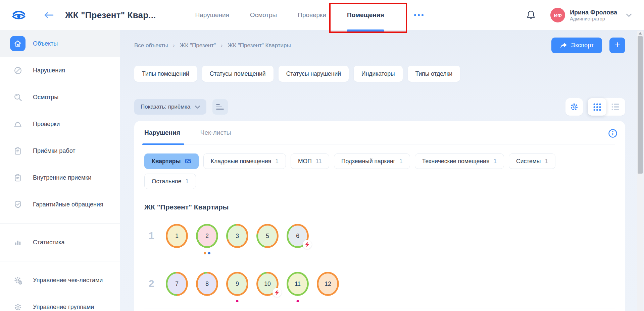 The image size is (644, 311). I want to click on unit-circle-5: 5, so click(267, 236).